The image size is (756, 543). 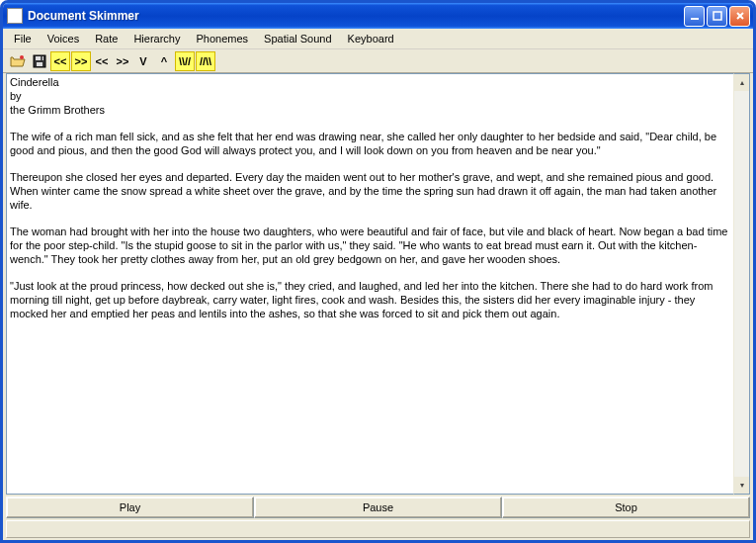 What do you see at coordinates (60, 61) in the screenshot?
I see `prev-fast-button: <<` at bounding box center [60, 61].